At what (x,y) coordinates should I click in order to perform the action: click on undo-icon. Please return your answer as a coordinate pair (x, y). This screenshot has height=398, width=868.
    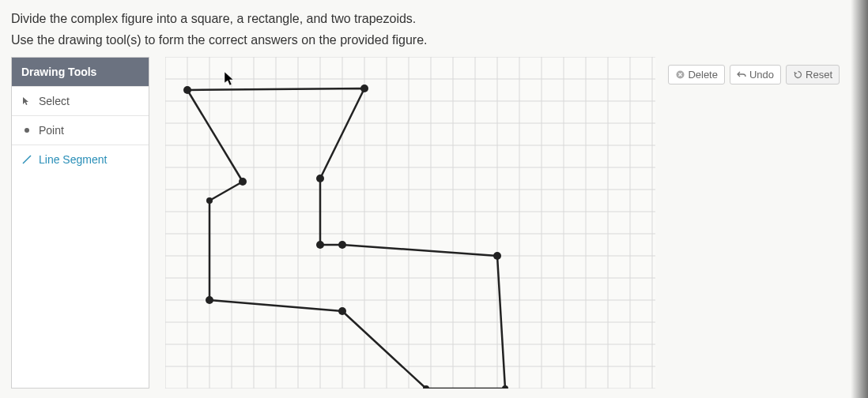
    Looking at the image, I should click on (742, 75).